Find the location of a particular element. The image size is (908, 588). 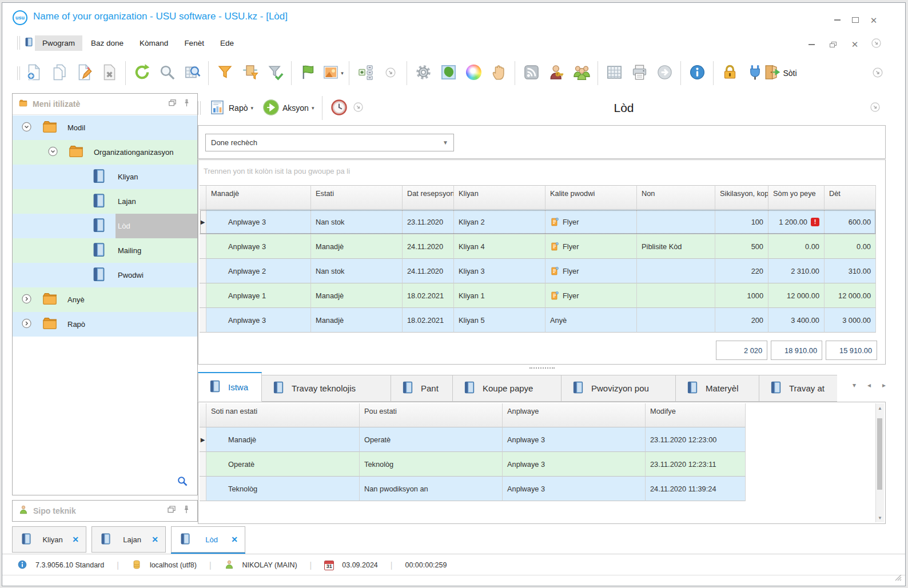

exit-door-button: Sòti is located at coordinates (780, 73).